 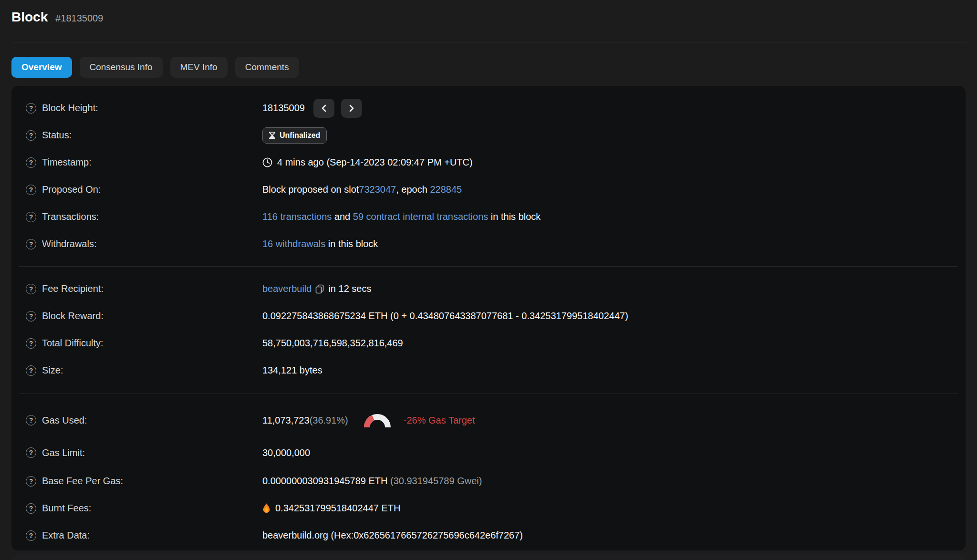 I want to click on row-label: Withdrawals:, so click(x=69, y=244).